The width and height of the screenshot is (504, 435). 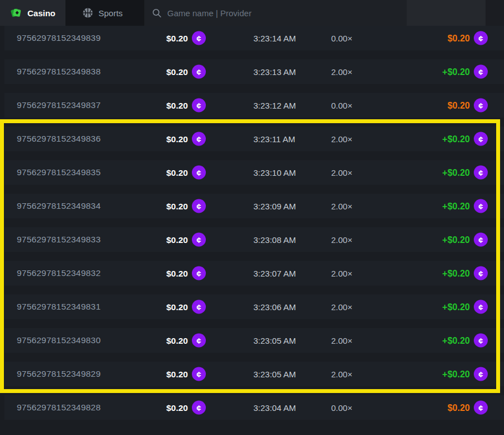 What do you see at coordinates (252, 139) in the screenshot?
I see `table-row: 97562978152349836 $0.20 ¢ 3:23:11 AM 2.0…` at bounding box center [252, 139].